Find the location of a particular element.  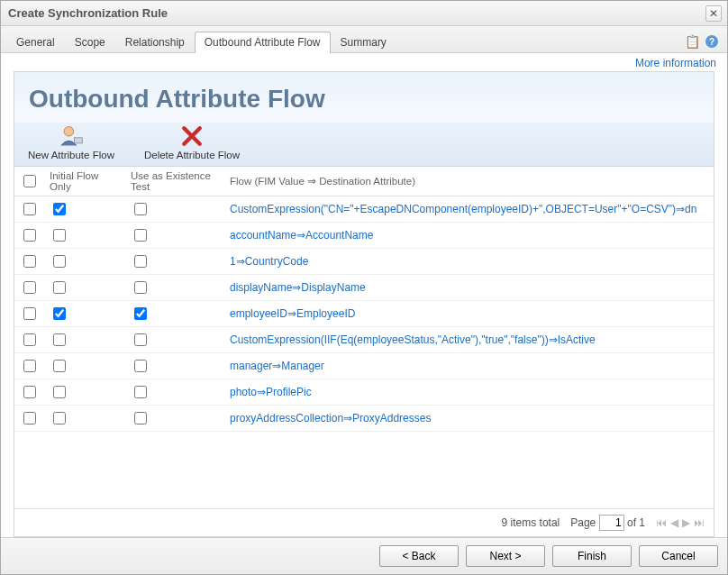

table-row: CustomExpression(IIF(Eq(employeeStatus,"… is located at coordinates (364, 341).